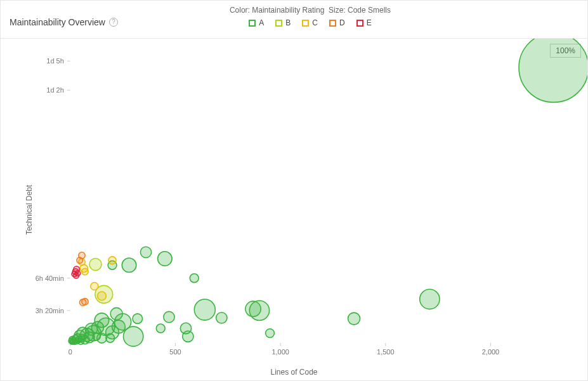 This screenshot has width=588, height=381. Describe the element at coordinates (277, 10) in the screenshot. I see `legend-color-desc: Color: Maintainability Rating` at that location.